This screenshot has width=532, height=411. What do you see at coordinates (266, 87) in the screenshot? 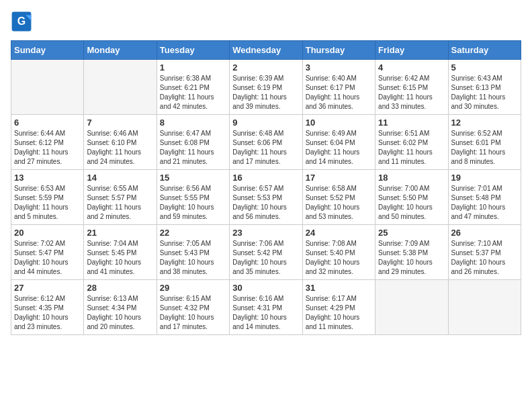
I see `calendar-cell: 2Sunrise: 6:39 AM Sunset: 6:19 PM Daylig…` at bounding box center [266, 87].